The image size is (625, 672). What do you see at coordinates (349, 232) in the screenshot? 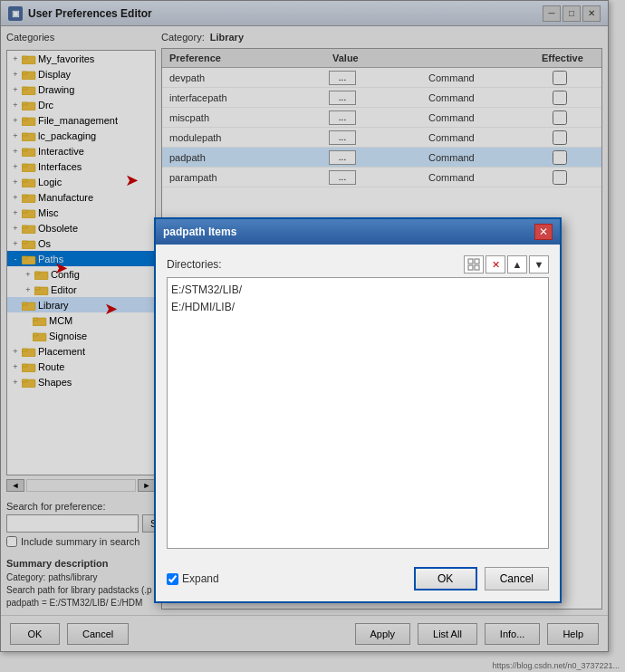
I see `dialog-title: padpath Items` at bounding box center [349, 232].